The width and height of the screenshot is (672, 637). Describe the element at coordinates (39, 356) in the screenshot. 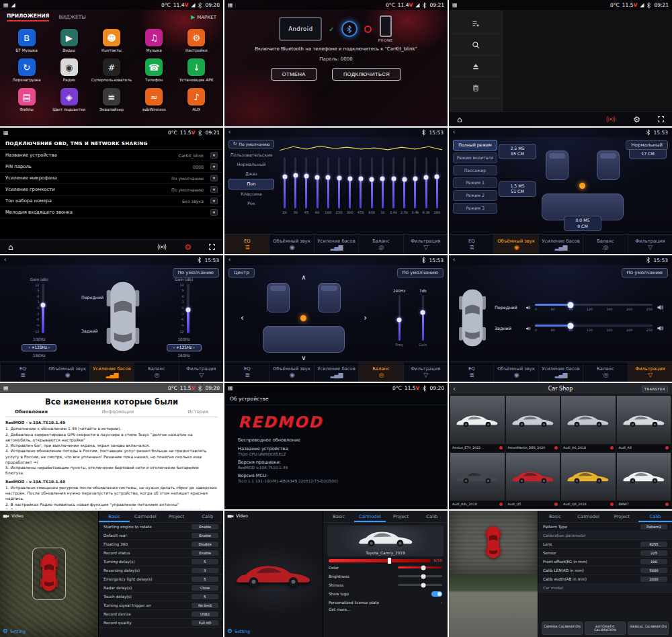

I see `freq-option: 160Hz` at that location.